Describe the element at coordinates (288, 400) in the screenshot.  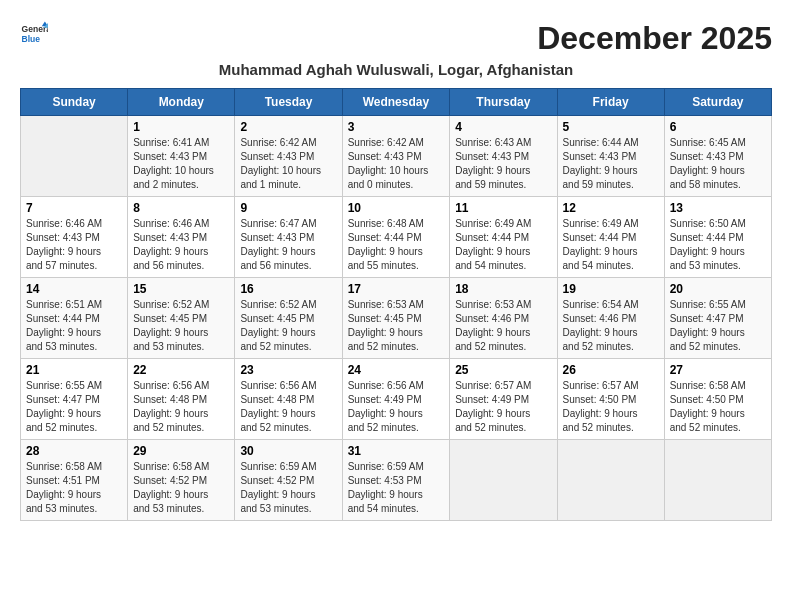
I see `calendar-cell: 23Sunrise: 6:56 AM Sunset: 4:48 PM Dayli…` at that location.